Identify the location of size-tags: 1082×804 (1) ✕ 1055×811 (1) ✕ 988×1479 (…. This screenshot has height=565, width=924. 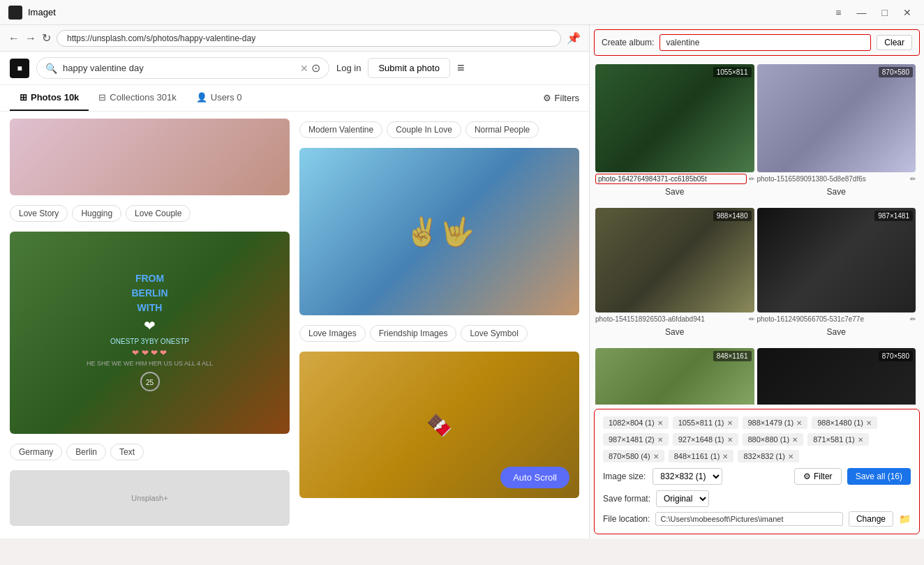
(757, 439).